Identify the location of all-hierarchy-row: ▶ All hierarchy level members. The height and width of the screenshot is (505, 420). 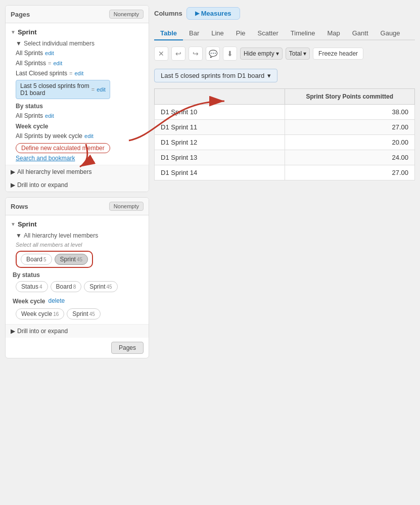
(77, 172).